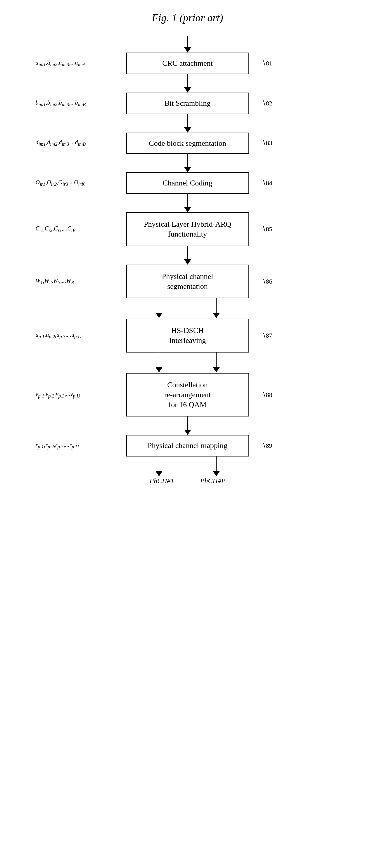 The image size is (375, 868). Describe the element at coordinates (57, 446) in the screenshot. I see `label-b89: rp.1,rp.2,rp.3,...rp.U` at that location.